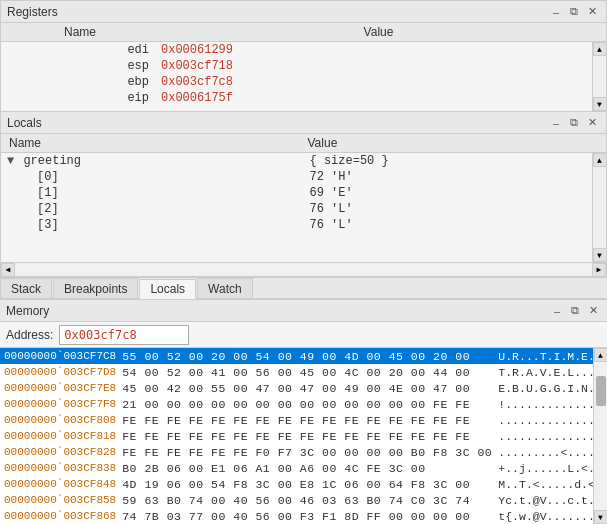 This screenshot has height=524, width=607. What do you see at coordinates (307, 404) in the screenshot?
I see `mem-hex: 21 00 00 00 00 00 00 00 00 00 00 00 00 0…` at bounding box center [307, 404].